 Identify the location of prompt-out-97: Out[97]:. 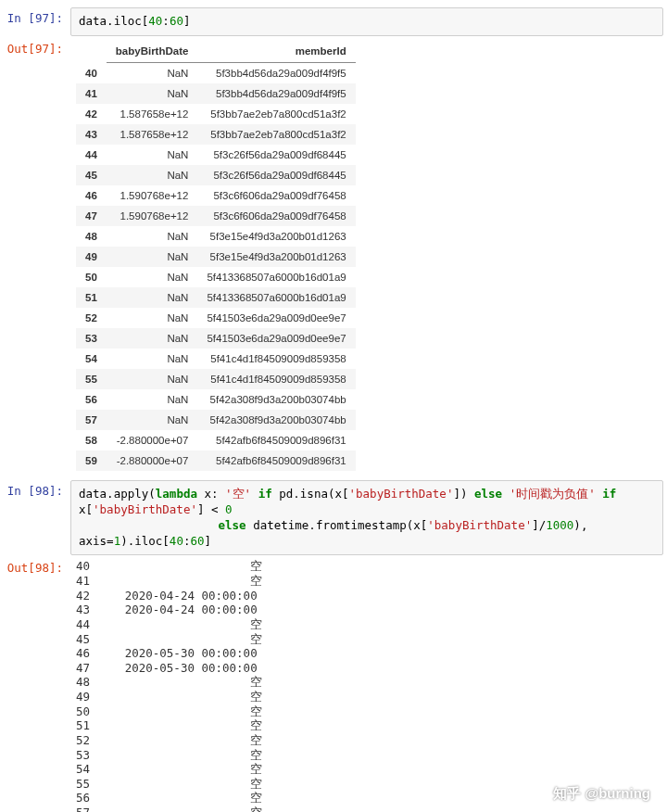
(37, 258).